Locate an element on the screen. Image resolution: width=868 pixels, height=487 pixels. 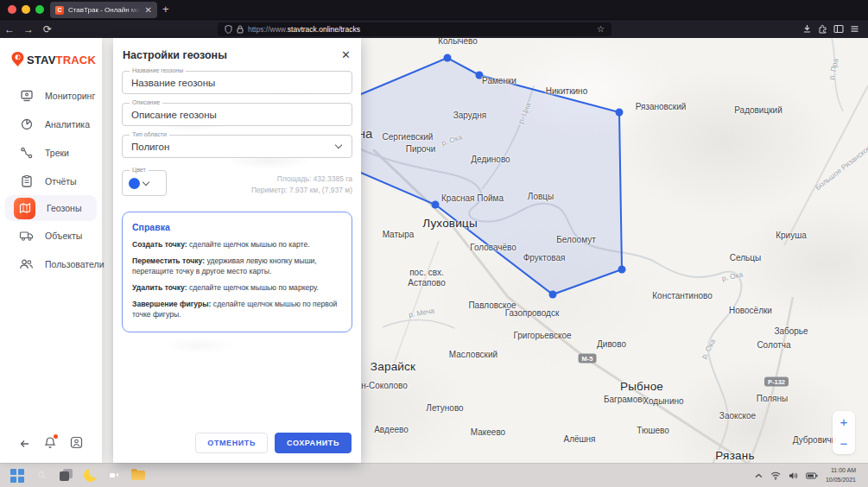
sidebar-item-label: Пользователи is located at coordinates (74, 264).